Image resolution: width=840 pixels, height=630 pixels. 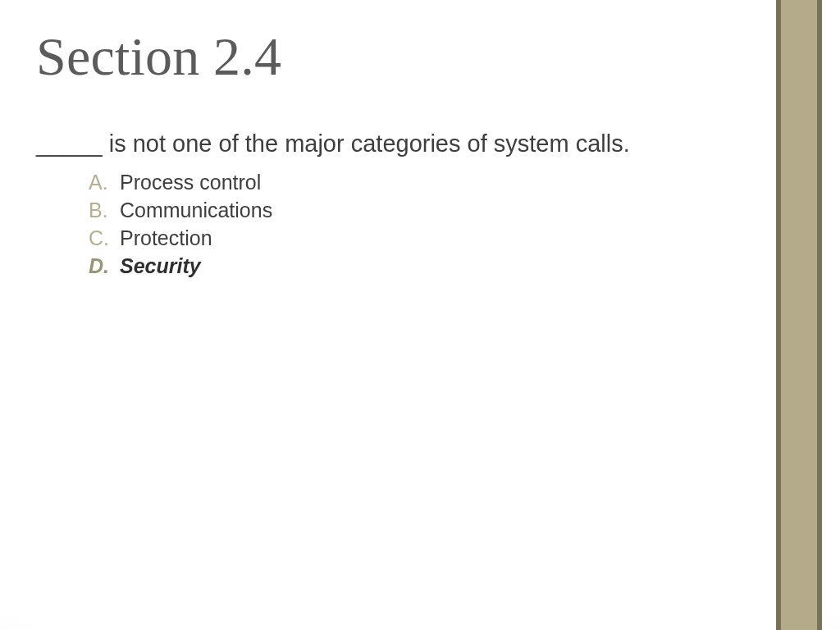 I want to click on option-text: Protection, so click(x=166, y=238).